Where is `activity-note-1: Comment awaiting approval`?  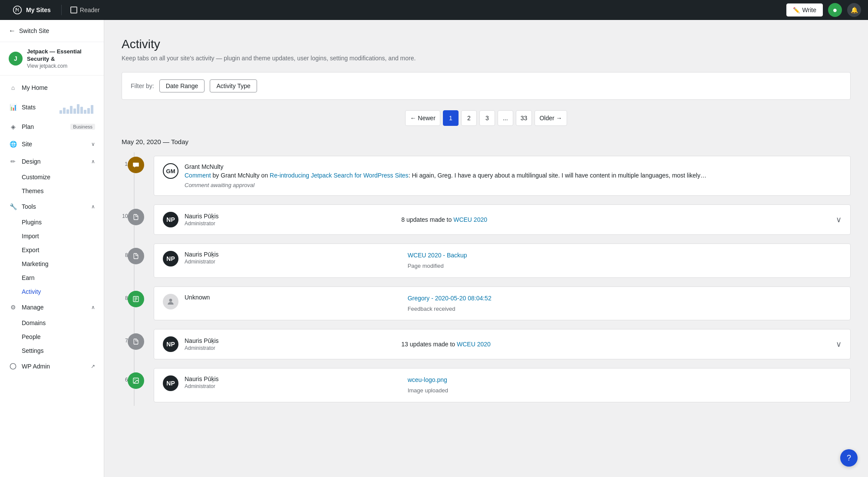 activity-note-1: Comment awaiting approval is located at coordinates (513, 185).